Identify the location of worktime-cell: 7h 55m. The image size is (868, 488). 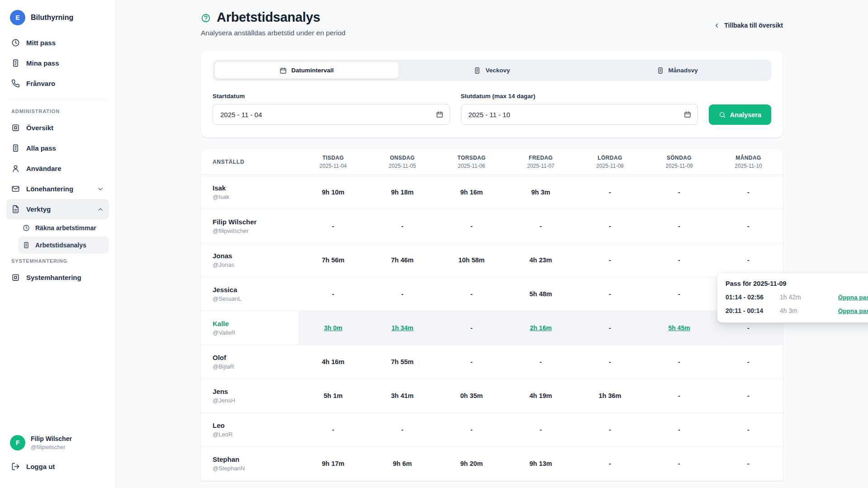
(403, 362).